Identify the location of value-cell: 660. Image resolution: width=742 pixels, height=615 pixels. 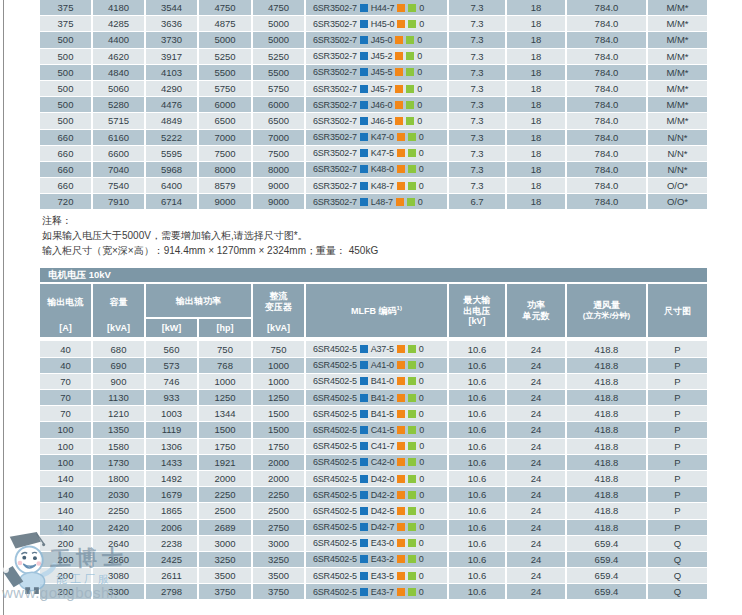
(66, 154).